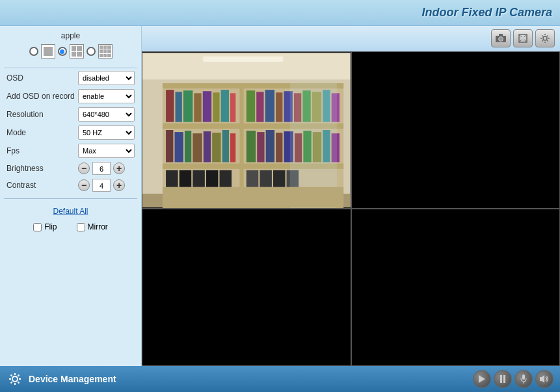 This screenshot has width=560, height=392. Describe the element at coordinates (119, 168) in the screenshot. I see `brightness-increase-button: +` at that location.